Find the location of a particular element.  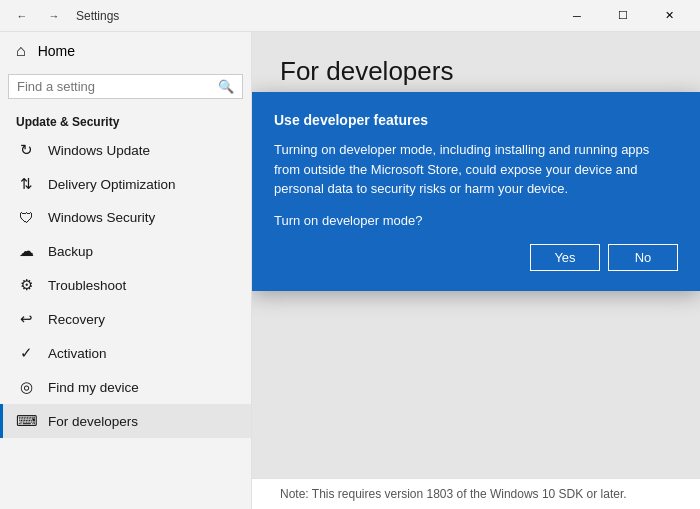

troubleshoot-icon: ⚙ is located at coordinates (26, 285).